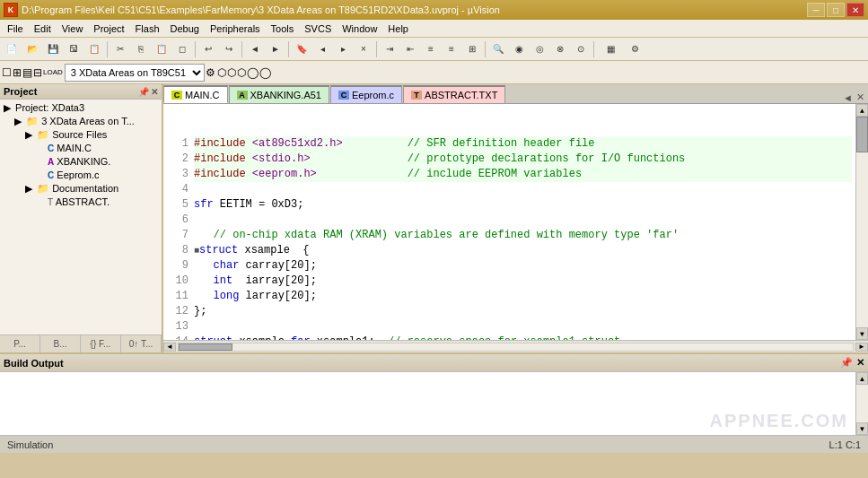 This screenshot has width=868, height=478. Describe the element at coordinates (85, 188) in the screenshot. I see `tree-doc-label: Documentation` at that location.